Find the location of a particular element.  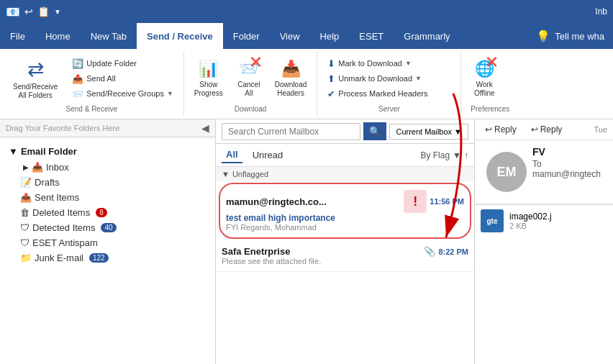

ribbon-group-preferences: 🌐❌ WorkOffline Preferences is located at coordinates (490, 83).